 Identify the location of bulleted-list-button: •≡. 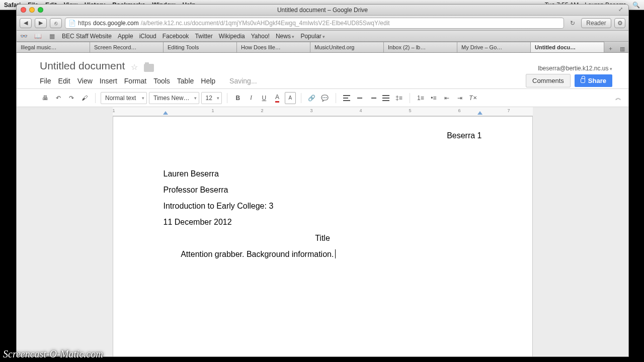
(434, 98).